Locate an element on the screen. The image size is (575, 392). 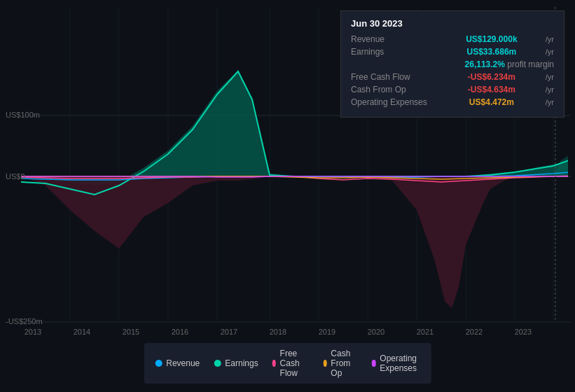
tooltip-value-earnings: US$33.686m is located at coordinates (492, 52).